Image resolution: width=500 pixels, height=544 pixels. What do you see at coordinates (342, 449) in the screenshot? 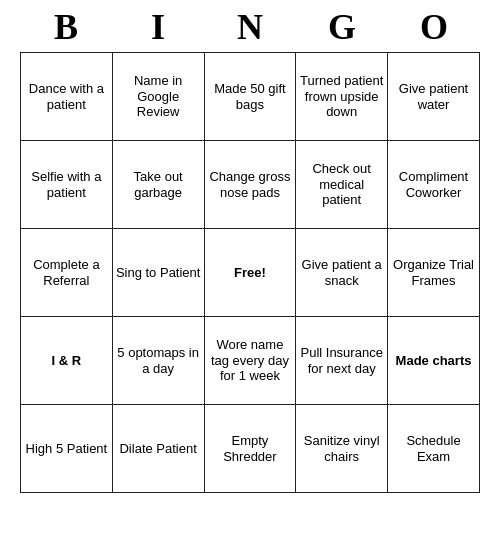
I see `cell-r4-c3: Sanitize vinyl chairs` at bounding box center [342, 449].